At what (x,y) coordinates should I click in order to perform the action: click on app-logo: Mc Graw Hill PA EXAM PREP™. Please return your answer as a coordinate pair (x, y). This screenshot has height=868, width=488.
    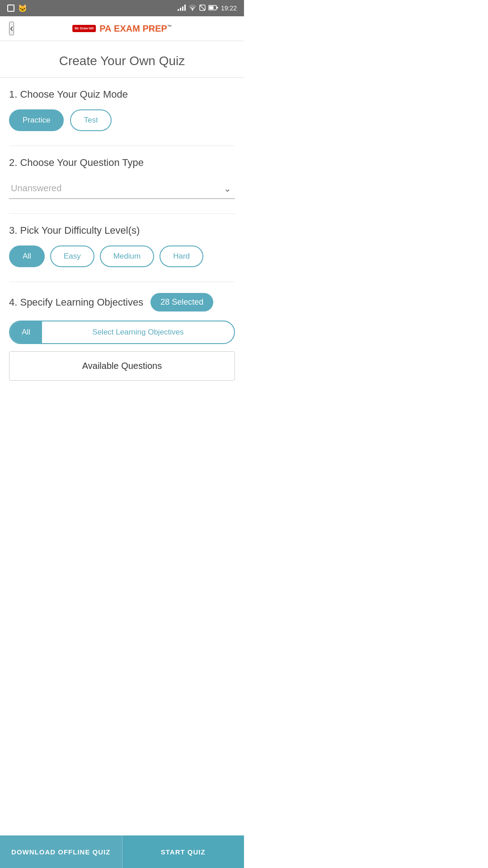
    Looking at the image, I should click on (122, 29).